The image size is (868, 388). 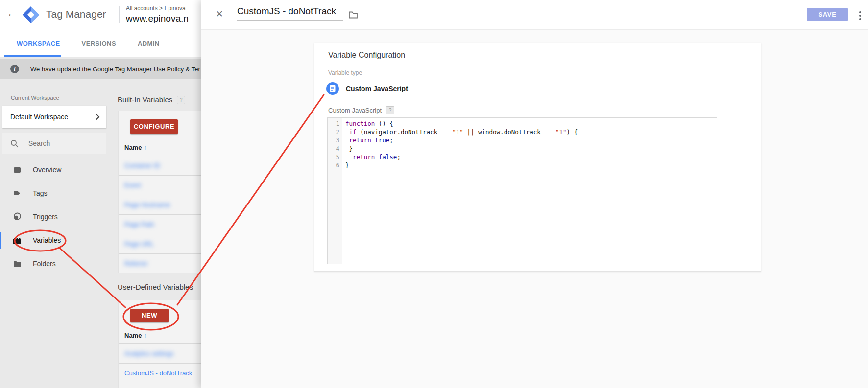 What do you see at coordinates (827, 15) in the screenshot?
I see `save-button: SAVE` at bounding box center [827, 15].